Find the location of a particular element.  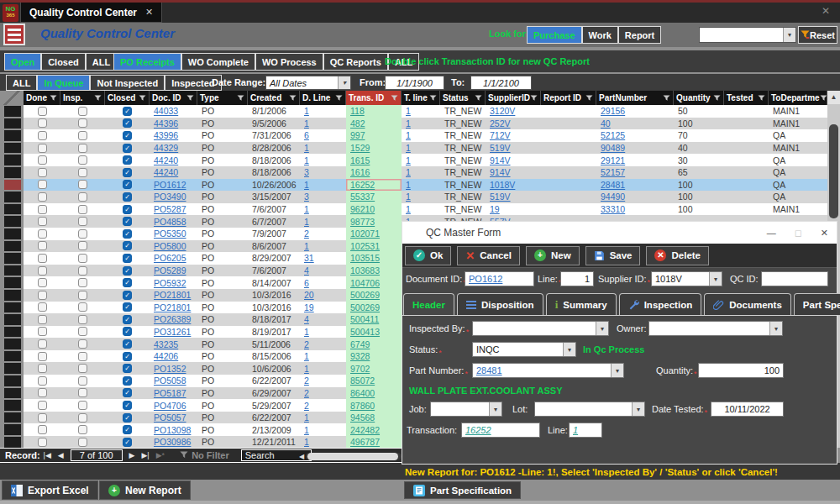

column-header-partnumber: PartNumber is located at coordinates (635, 97).